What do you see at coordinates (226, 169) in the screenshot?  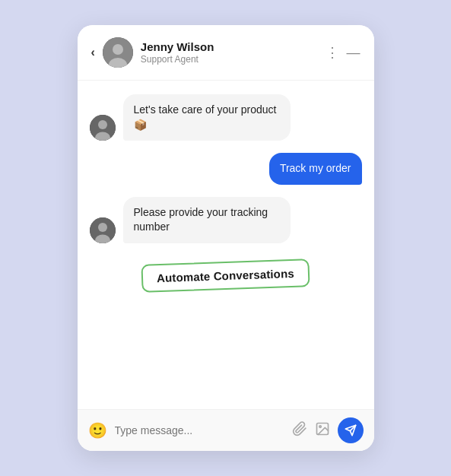 I see `message-row: Track my order` at bounding box center [226, 169].